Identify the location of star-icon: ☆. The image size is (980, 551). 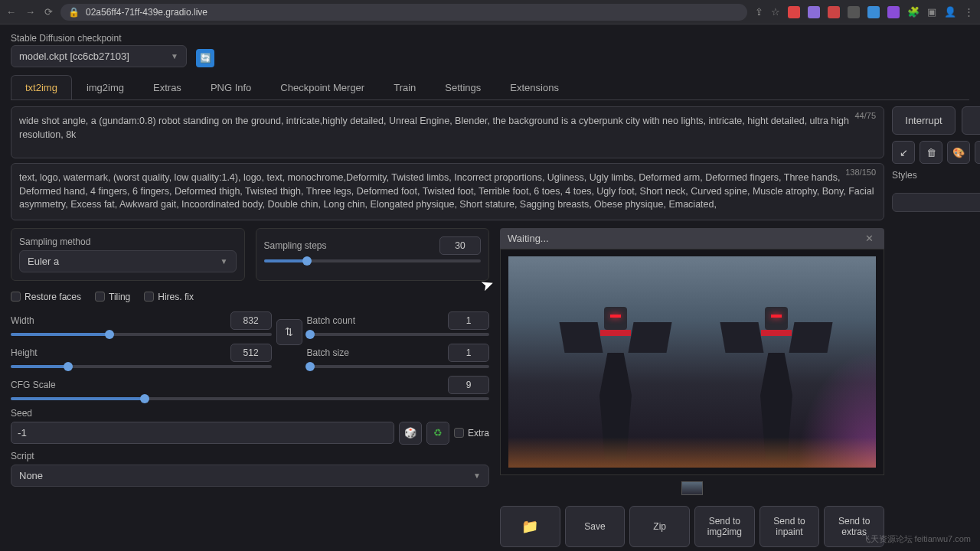
(776, 12).